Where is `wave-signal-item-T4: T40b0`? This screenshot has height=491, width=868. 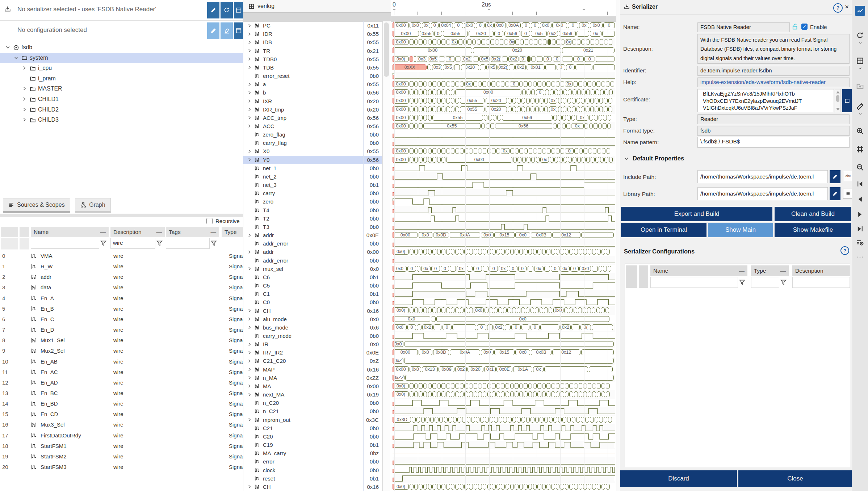
wave-signal-item-T4: T40b0 is located at coordinates (313, 210).